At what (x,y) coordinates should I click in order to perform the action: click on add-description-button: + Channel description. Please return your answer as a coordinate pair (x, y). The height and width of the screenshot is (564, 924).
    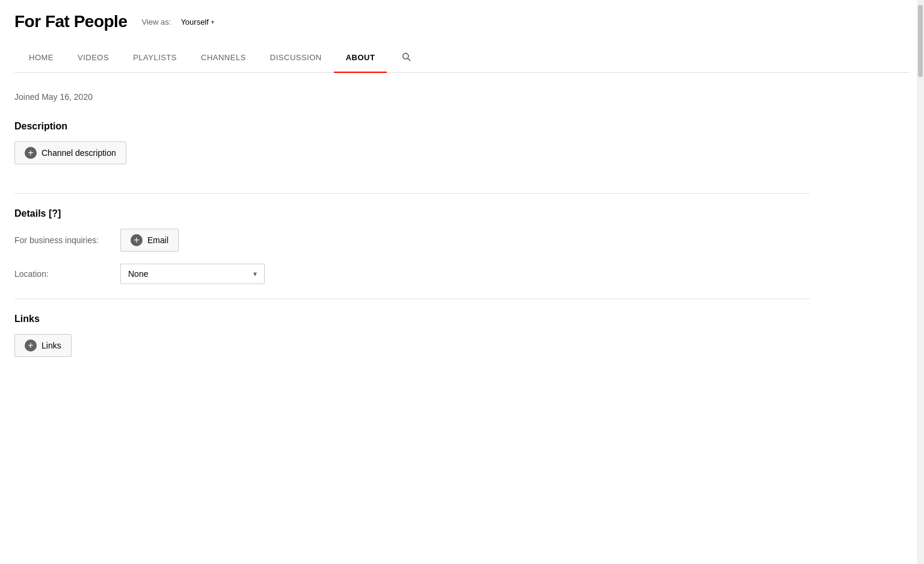
    Looking at the image, I should click on (70, 153).